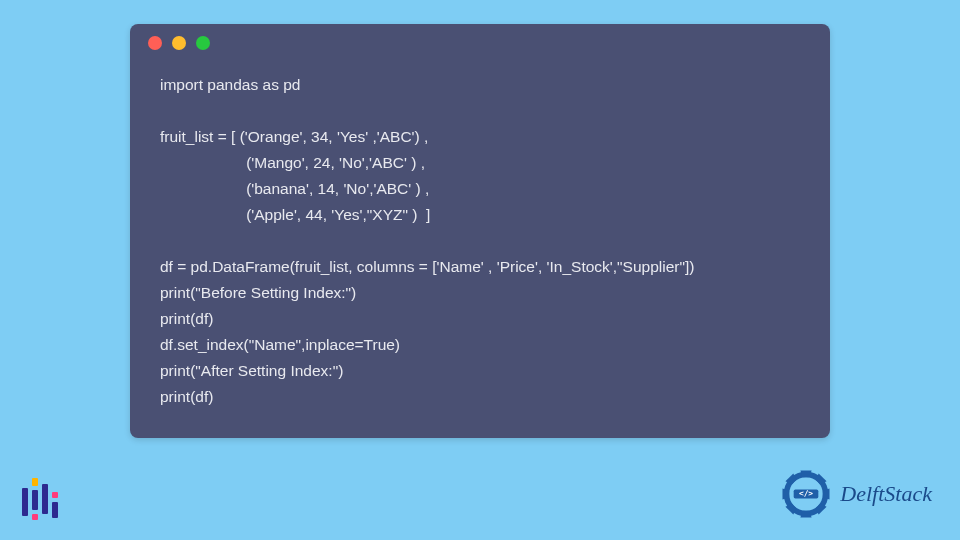 Image resolution: width=960 pixels, height=540 pixels. What do you see at coordinates (295, 214) in the screenshot?
I see `code-line: ('Apple', 44, 'Yes',"XYZ" ) ]` at bounding box center [295, 214].